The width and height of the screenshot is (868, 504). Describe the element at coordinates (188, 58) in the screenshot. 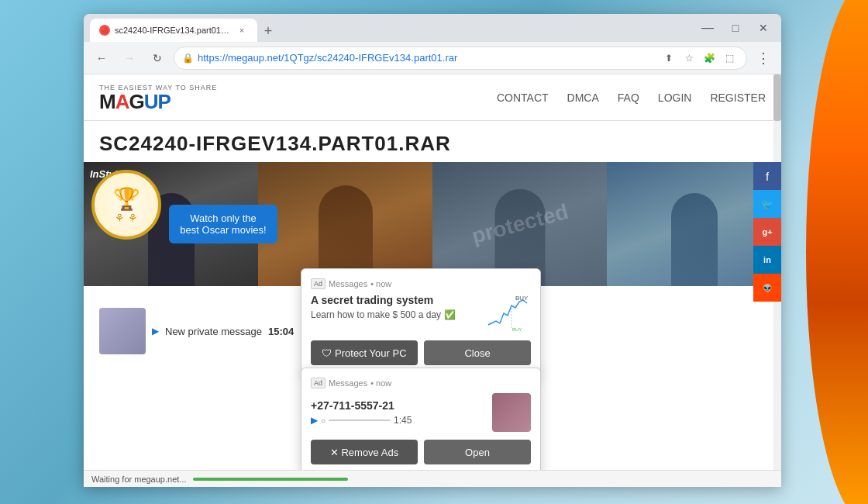

I see `lock-icon: 🔒` at that location.